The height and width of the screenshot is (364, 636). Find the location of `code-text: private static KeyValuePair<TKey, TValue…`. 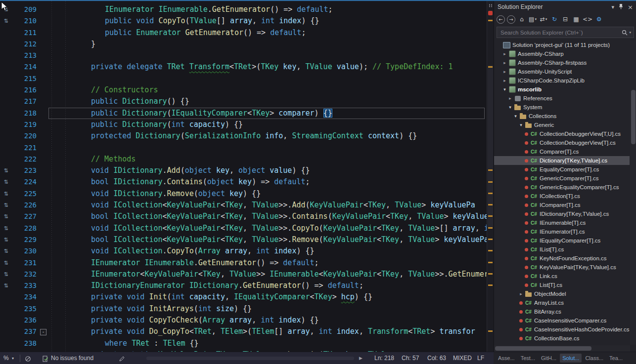

code-text: private static KeyValuePair<TKey, TValue… is located at coordinates (268, 351).